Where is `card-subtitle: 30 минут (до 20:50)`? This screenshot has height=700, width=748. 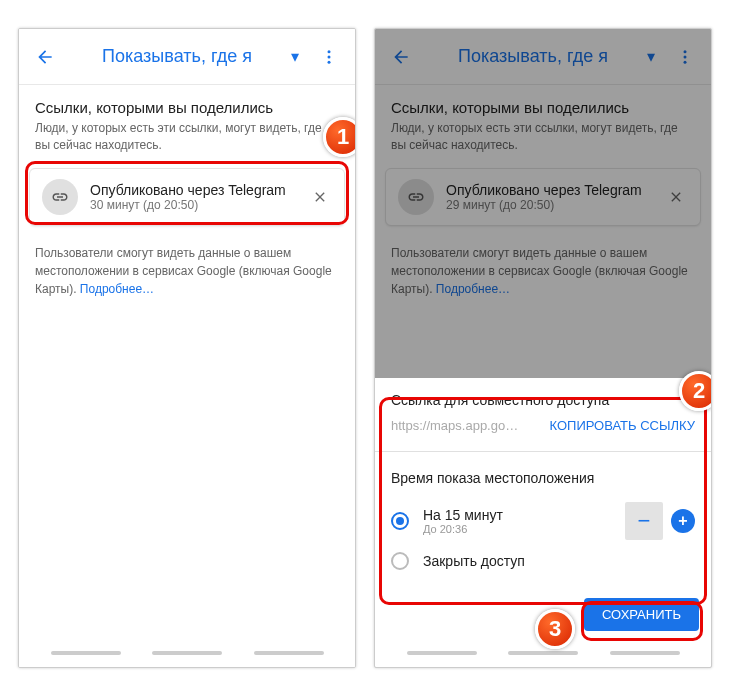 card-subtitle: 30 минут (до 20:50) is located at coordinates (197, 205).